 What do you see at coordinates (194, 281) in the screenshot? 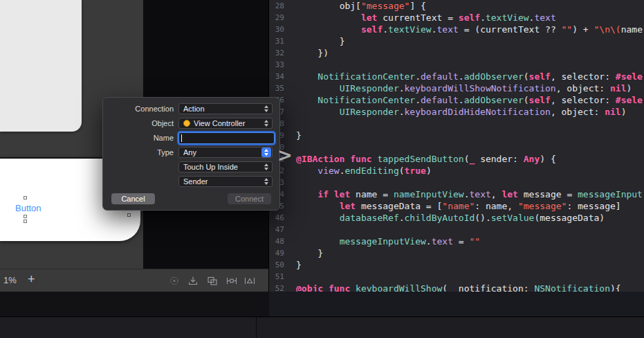
I see `update-frames-icon` at bounding box center [194, 281].